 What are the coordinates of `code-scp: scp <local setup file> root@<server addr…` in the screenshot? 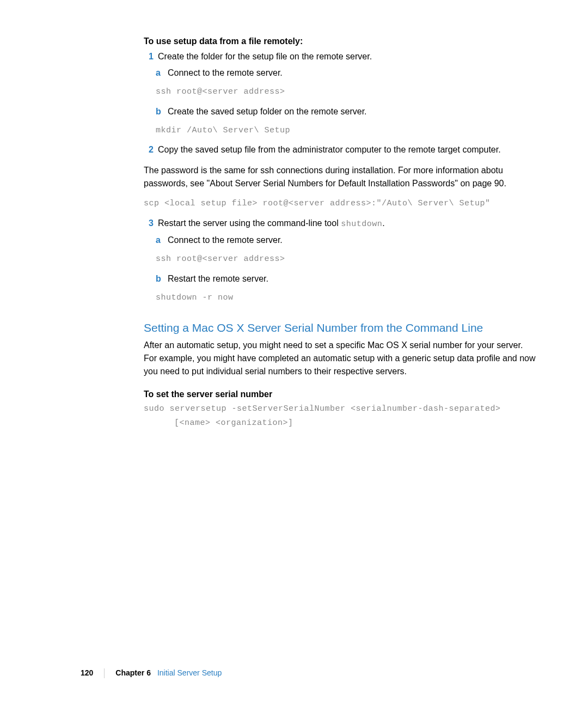 It's located at (340, 204).